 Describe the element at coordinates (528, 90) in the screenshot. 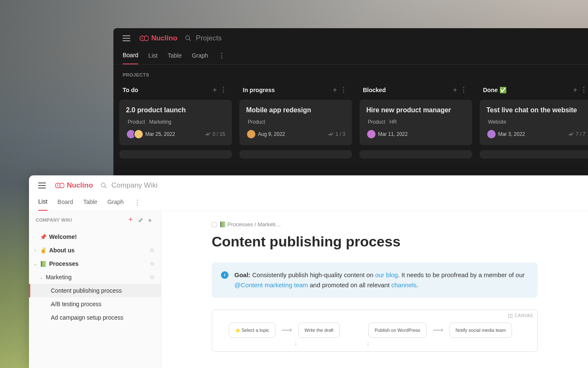

I see `column-title: Done ✅` at that location.